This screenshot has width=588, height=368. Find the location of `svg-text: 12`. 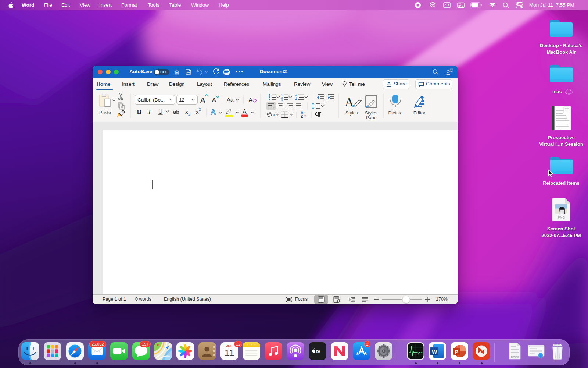

svg-text: 12 is located at coordinates (182, 100).